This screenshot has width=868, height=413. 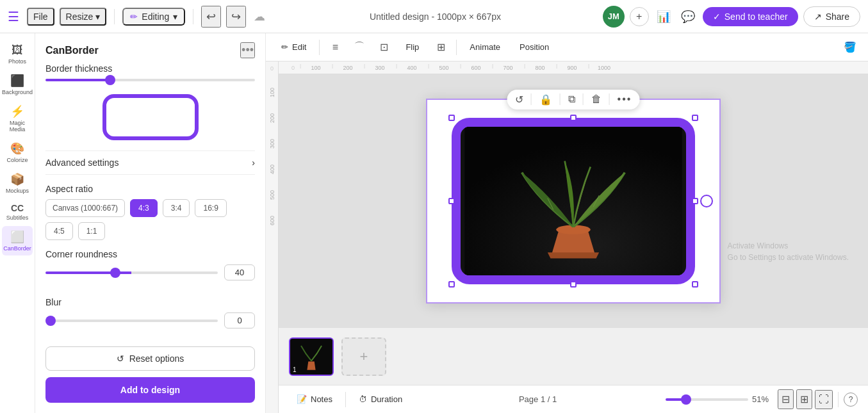 I want to click on send-to-teacher-button: ✓ Send to teacher, so click(x=751, y=17).